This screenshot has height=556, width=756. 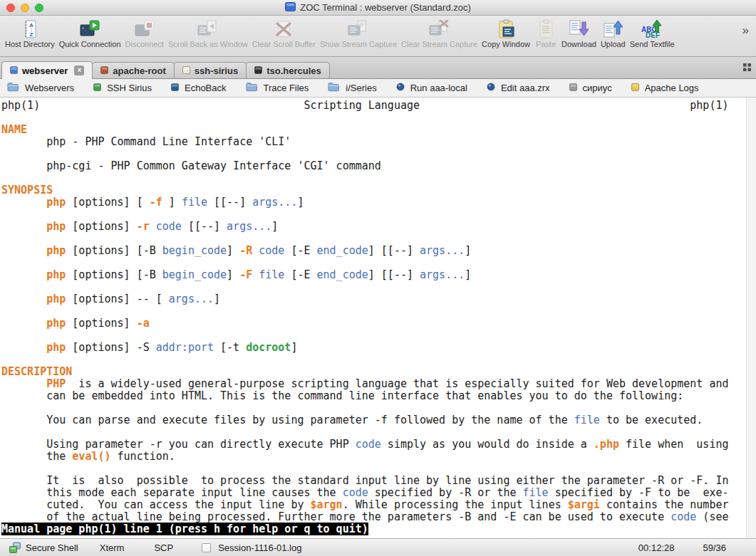 I want to click on toolbar-button-label: Host Directory, so click(x=30, y=44).